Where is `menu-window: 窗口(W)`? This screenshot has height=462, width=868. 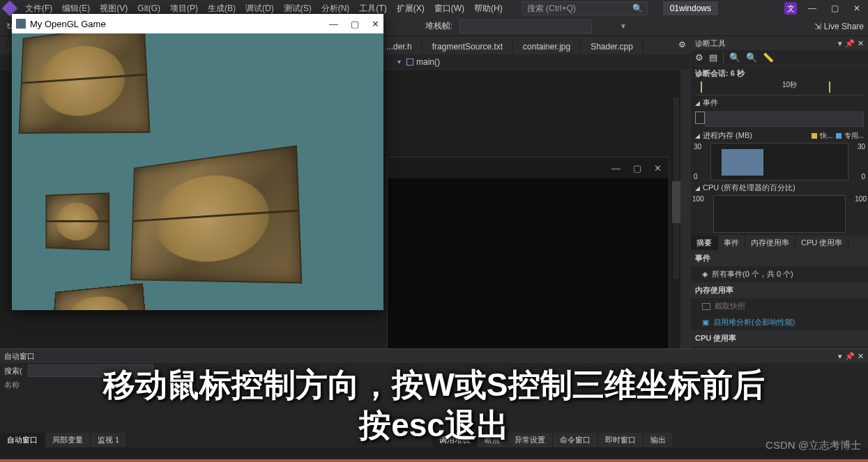
menu-window: 窗口(W) is located at coordinates (449, 8).